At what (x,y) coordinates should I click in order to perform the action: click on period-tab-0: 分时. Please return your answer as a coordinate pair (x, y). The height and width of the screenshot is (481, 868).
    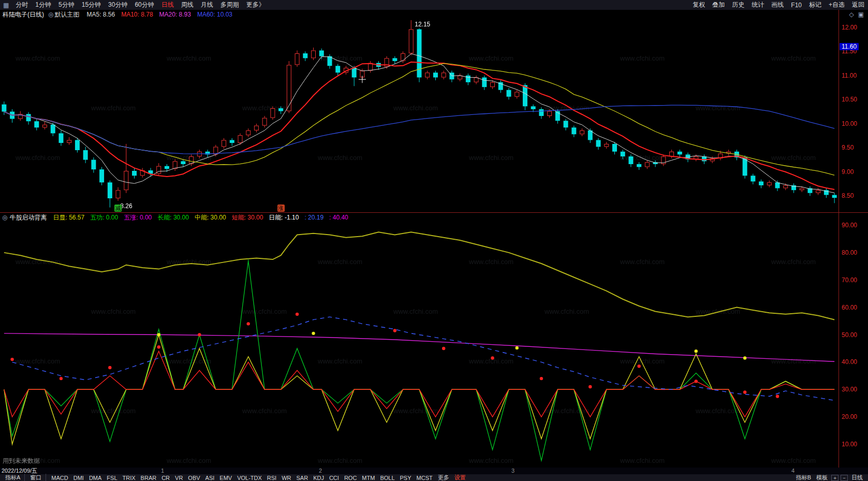
    Looking at the image, I should click on (22, 5).